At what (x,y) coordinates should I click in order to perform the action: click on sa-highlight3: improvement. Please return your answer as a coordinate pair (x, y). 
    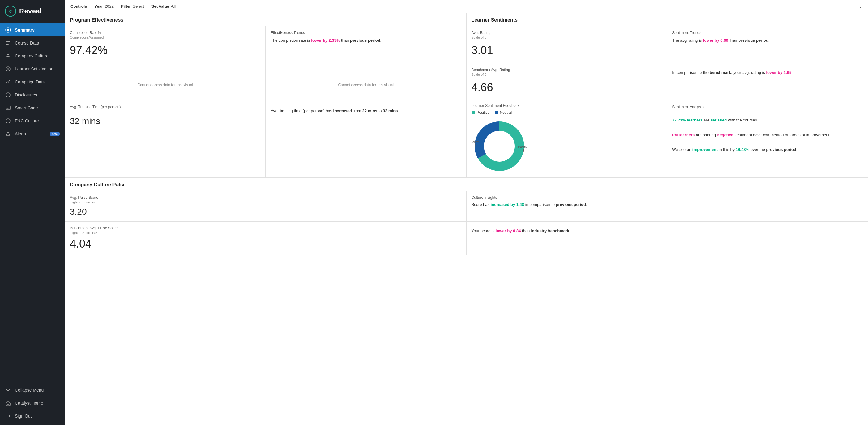
    Looking at the image, I should click on (705, 150).